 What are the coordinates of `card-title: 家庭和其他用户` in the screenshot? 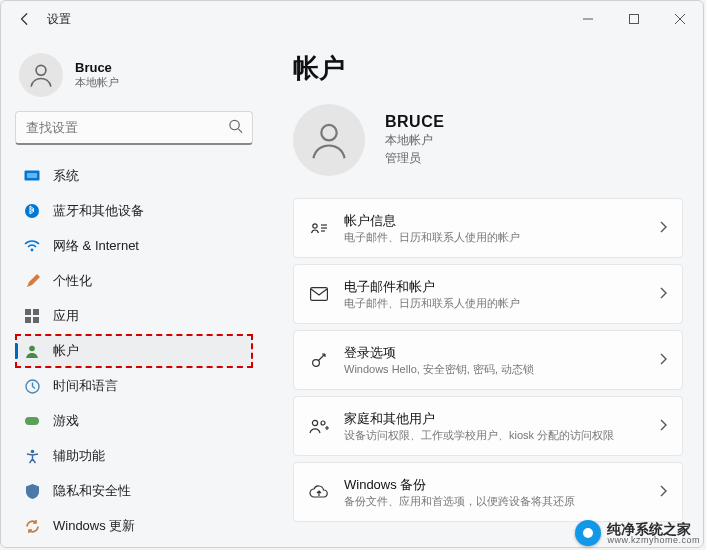 It's located at (495, 419).